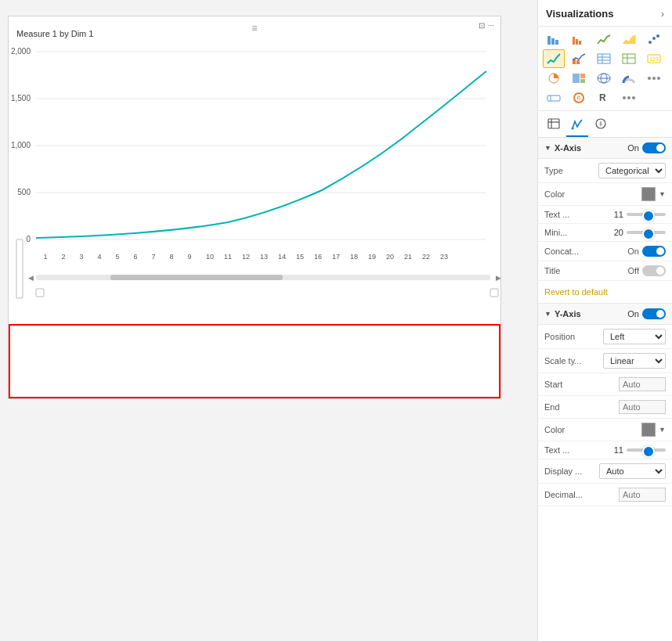 Image resolution: width=672 pixels, height=641 pixels. What do you see at coordinates (154, 257) in the screenshot?
I see `svg-text: 7` at bounding box center [154, 257].